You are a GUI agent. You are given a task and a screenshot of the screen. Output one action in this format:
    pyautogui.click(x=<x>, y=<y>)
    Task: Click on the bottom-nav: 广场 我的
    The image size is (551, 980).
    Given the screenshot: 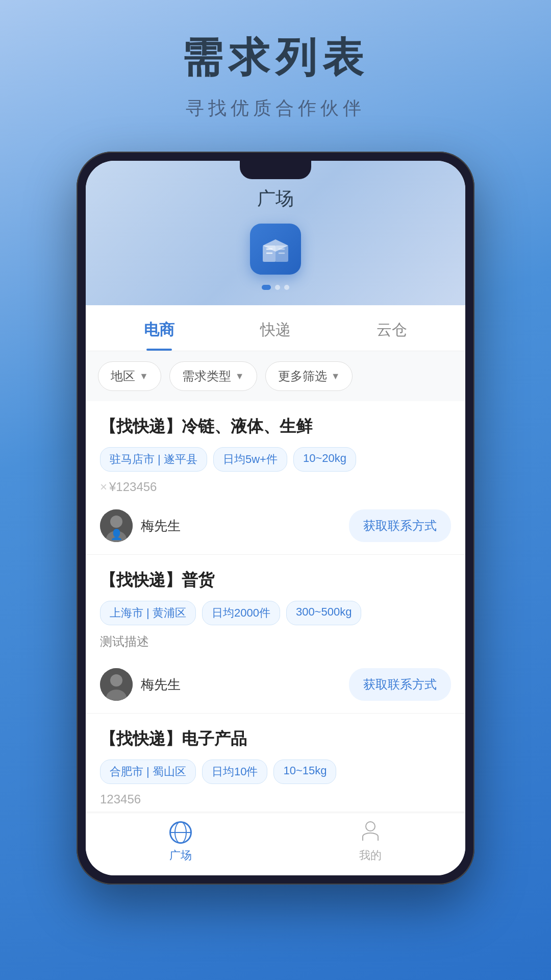 What is the action you would take?
    pyautogui.click(x=276, y=844)
    